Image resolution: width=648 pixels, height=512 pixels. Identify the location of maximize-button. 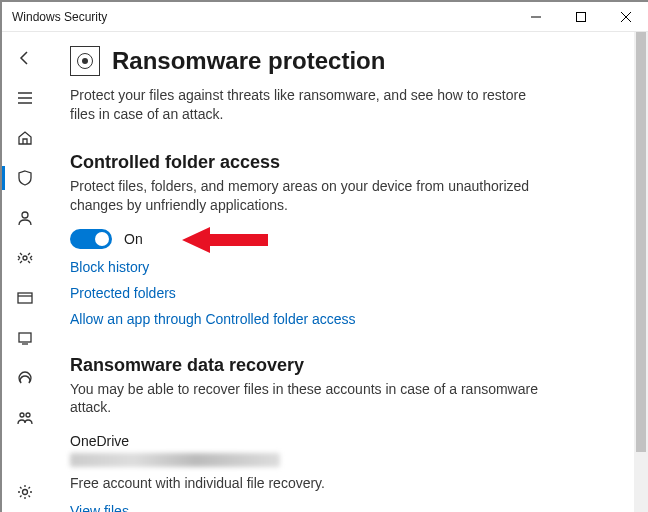
(580, 17).